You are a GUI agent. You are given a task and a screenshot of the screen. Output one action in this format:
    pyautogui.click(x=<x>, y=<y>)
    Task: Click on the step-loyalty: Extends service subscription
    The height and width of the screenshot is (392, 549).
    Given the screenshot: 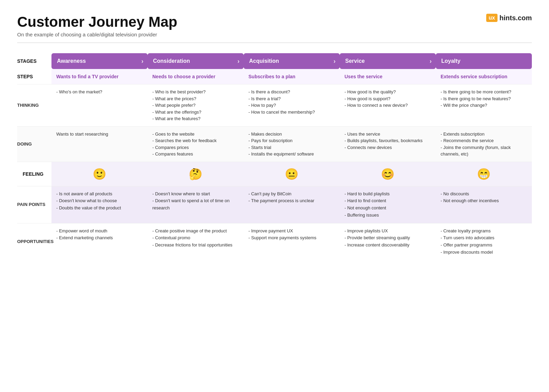 What is the action you would take?
    pyautogui.click(x=484, y=77)
    